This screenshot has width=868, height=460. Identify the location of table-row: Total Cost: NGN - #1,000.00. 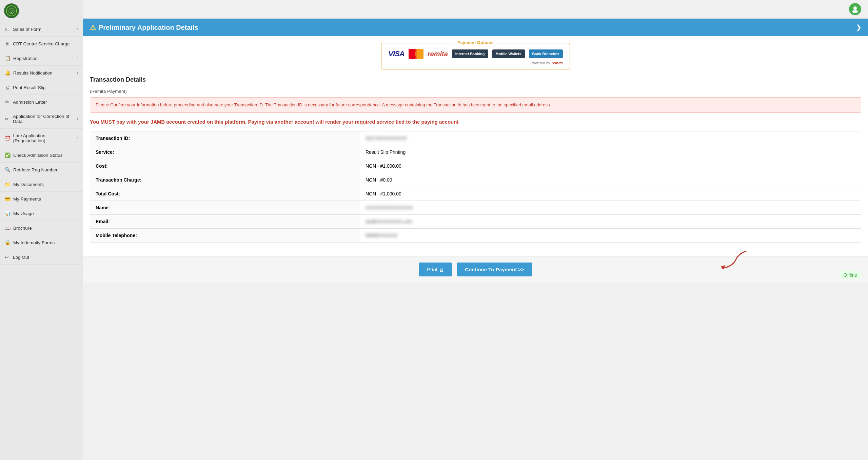
(476, 194).